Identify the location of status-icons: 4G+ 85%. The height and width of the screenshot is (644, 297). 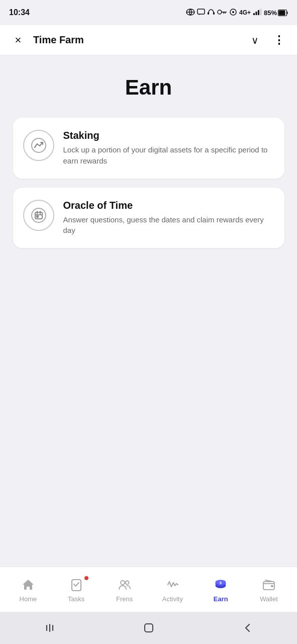
(237, 13).